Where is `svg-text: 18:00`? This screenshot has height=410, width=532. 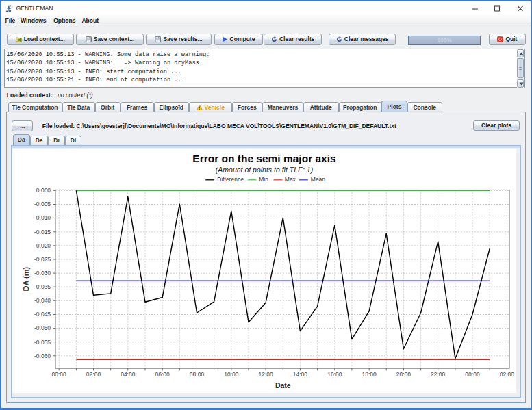 svg-text: 18:00 is located at coordinates (369, 374).